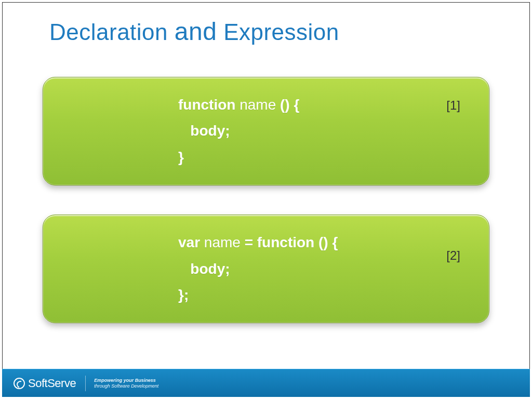  I want to click on brand-word-2: Serve, so click(61, 383).